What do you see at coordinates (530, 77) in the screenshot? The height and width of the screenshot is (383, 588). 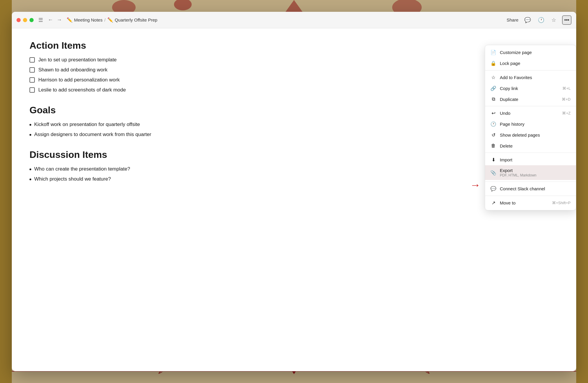 I see `menu-item-add-favorites: ☆ Add to Favorites` at bounding box center [530, 77].